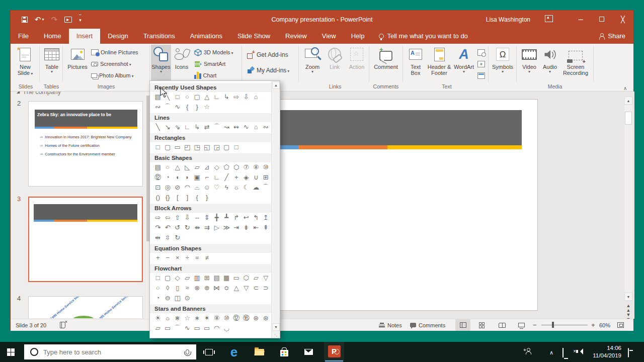 The width and height of the screenshot is (644, 362). I want to click on smartart-button: SmartArt, so click(210, 64).